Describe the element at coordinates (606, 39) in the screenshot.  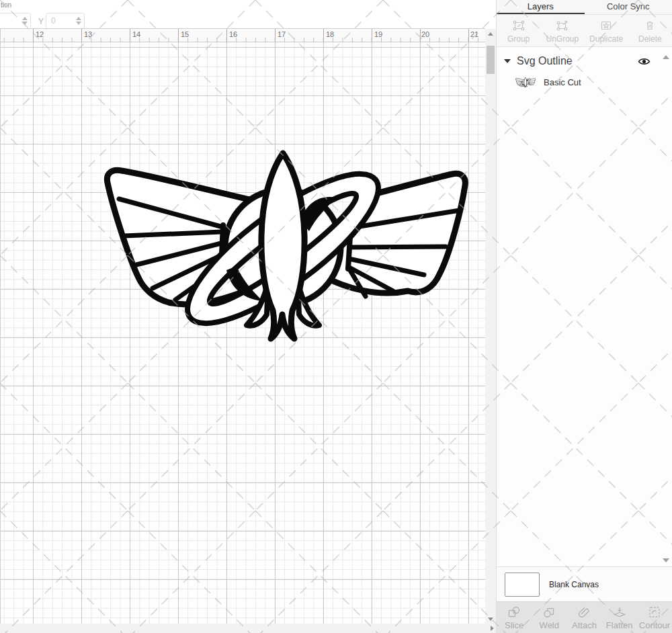
I see `duplicate-label: Duplicate` at that location.